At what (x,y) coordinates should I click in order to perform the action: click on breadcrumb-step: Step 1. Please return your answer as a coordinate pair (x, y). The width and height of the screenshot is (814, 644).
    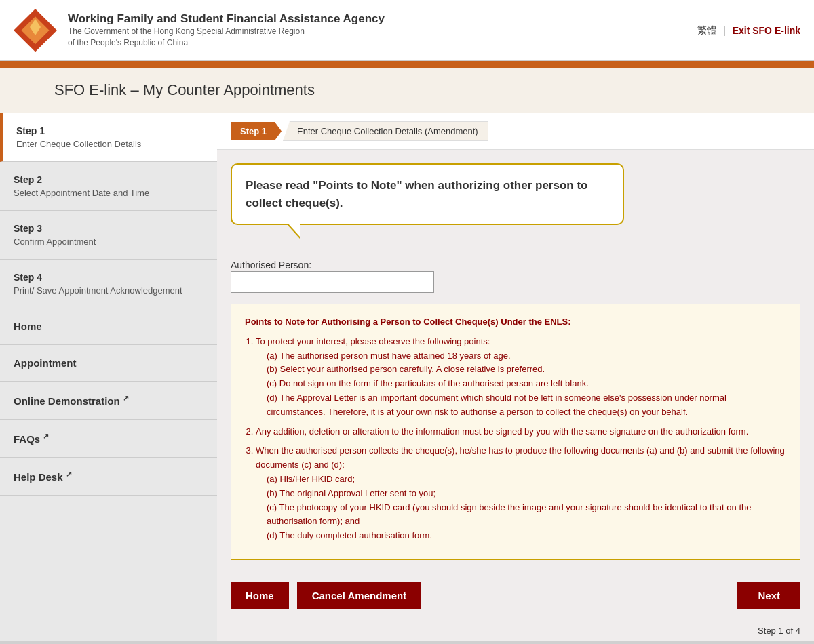
    Looking at the image, I should click on (256, 132).